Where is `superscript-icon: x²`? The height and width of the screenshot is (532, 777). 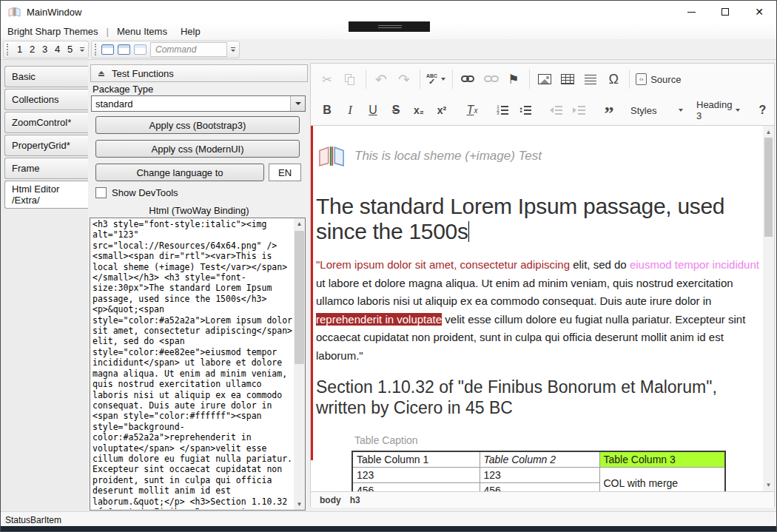
superscript-icon: x² is located at coordinates (442, 110).